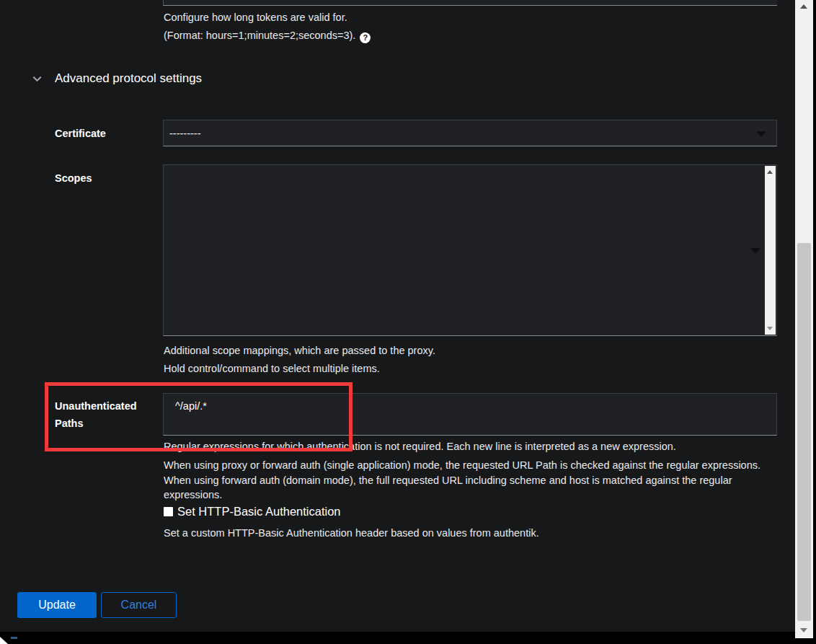 Image resolution: width=816 pixels, height=644 pixels. What do you see at coordinates (252, 512) in the screenshot?
I see `basic-auth-row: Set HTTP-Basic Authentication` at bounding box center [252, 512].